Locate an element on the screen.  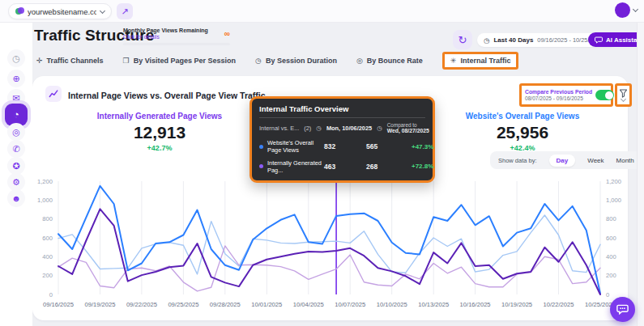
svg-text: 1,000 is located at coordinates (45, 201).